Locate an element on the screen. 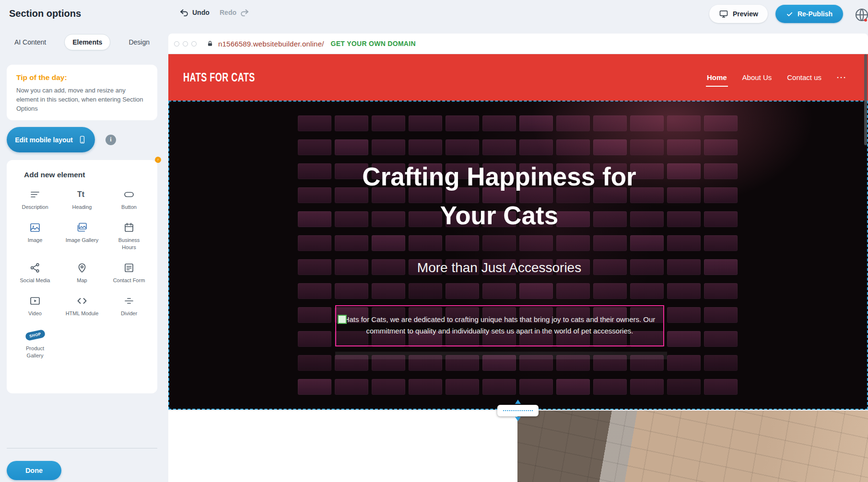 The height and width of the screenshot is (482, 868). image-icon is located at coordinates (35, 228).